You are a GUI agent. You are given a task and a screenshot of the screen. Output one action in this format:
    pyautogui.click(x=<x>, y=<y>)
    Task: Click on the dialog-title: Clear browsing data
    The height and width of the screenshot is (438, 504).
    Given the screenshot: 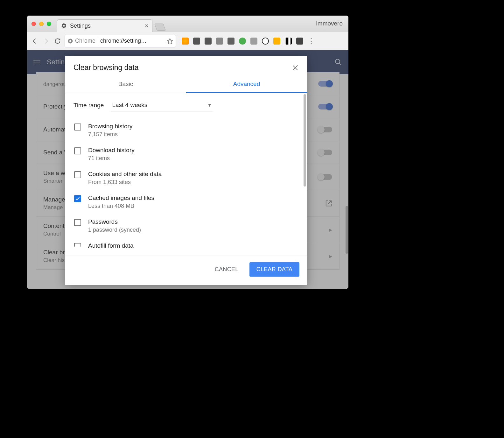 What is the action you would take?
    pyautogui.click(x=183, y=67)
    